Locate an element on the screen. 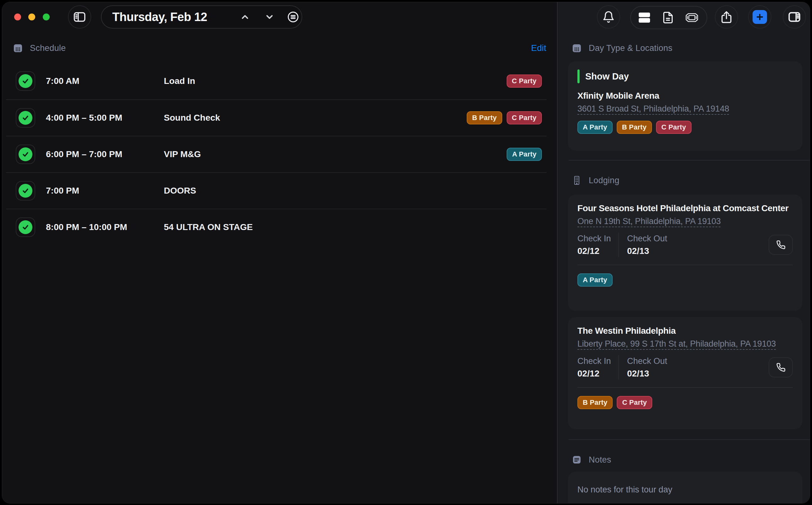  check-out-label: Check Out is located at coordinates (647, 361).